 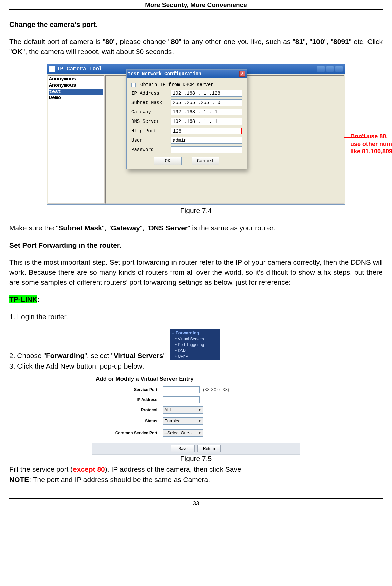 I want to click on text: " is the same as your router., so click(x=232, y=228).